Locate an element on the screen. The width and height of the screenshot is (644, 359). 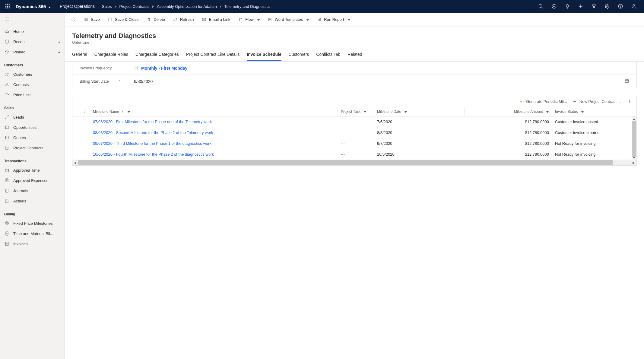
column-select-all: ✓ is located at coordinates (81, 112).